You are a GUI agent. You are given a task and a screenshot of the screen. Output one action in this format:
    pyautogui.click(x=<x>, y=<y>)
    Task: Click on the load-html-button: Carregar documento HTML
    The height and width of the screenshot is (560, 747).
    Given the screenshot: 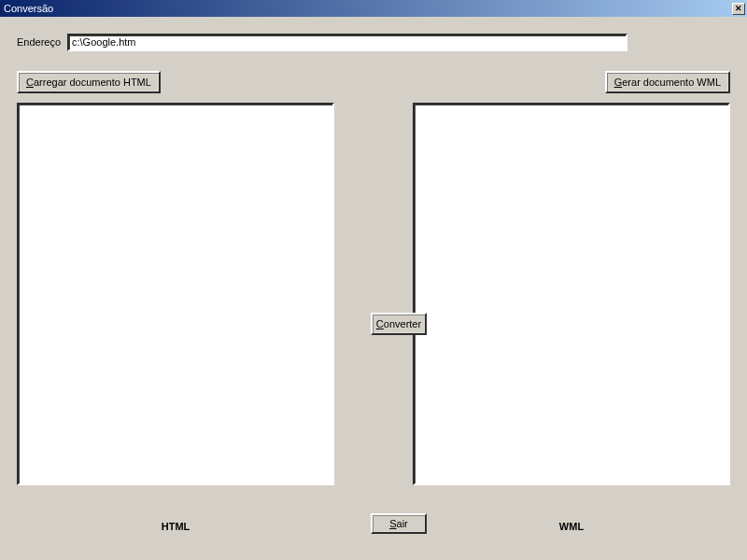 What is the action you would take?
    pyautogui.click(x=89, y=82)
    